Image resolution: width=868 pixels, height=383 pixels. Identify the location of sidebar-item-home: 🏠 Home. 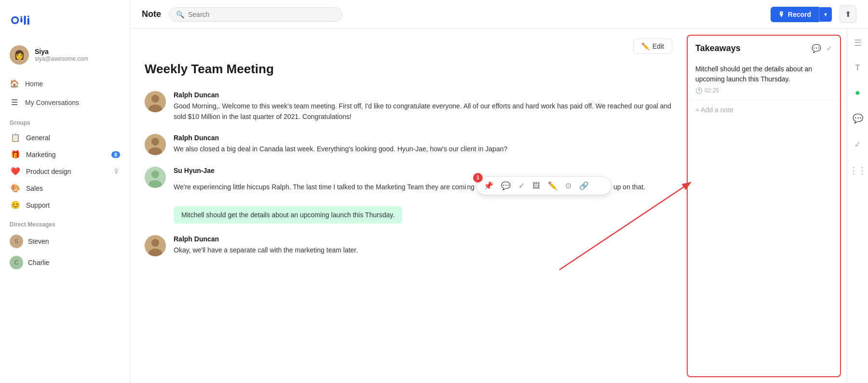
(65, 84).